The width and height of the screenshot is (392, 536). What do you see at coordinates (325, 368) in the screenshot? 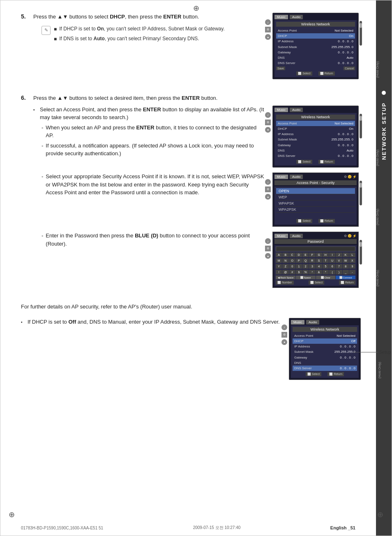
I see `screen5-row-dnsserver: DNS Server0 . 0 . 0 . 0` at bounding box center [325, 368].